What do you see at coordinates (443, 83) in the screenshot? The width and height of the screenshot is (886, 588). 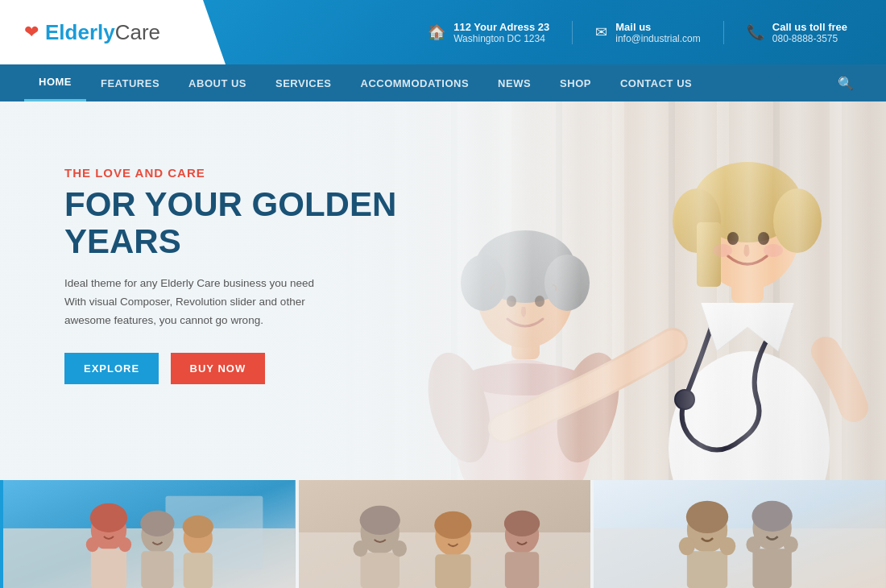 I see `nav-bar: HOME FEATURES ABOUT US SERVICES ACCOMMOD…` at bounding box center [443, 83].